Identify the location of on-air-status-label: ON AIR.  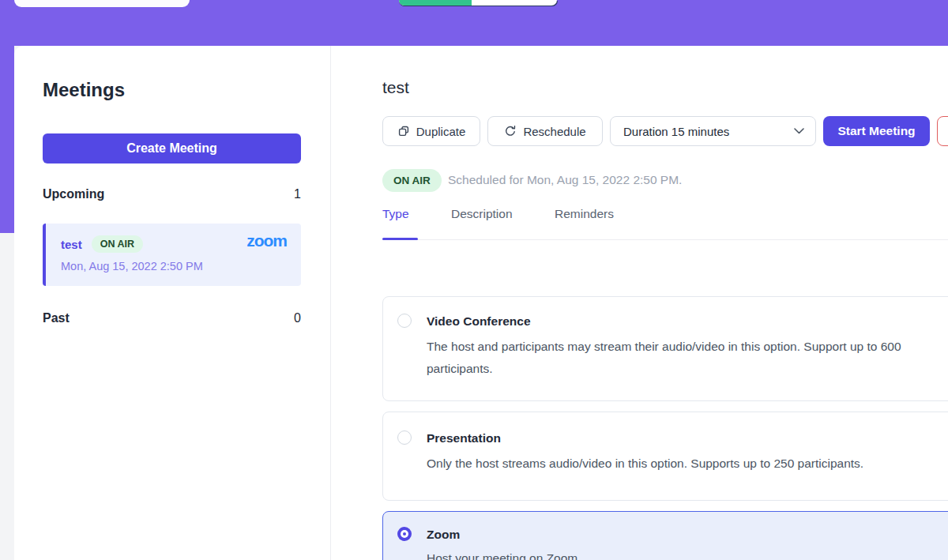
(412, 180).